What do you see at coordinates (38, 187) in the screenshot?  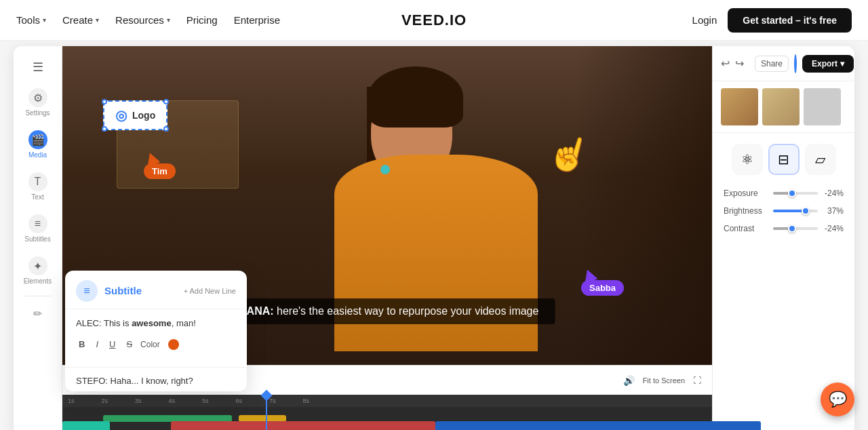 I see `sidebar-item-text: T Text` at bounding box center [38, 187].